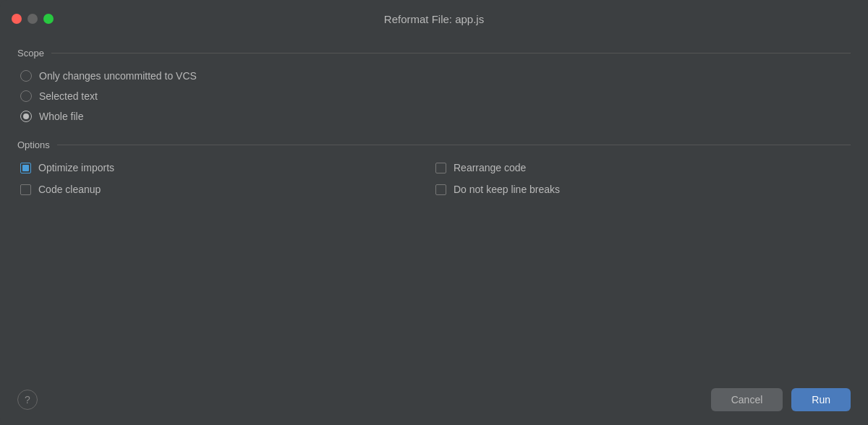  Describe the element at coordinates (434, 19) in the screenshot. I see `title-bar: Reformat File: app.js` at that location.